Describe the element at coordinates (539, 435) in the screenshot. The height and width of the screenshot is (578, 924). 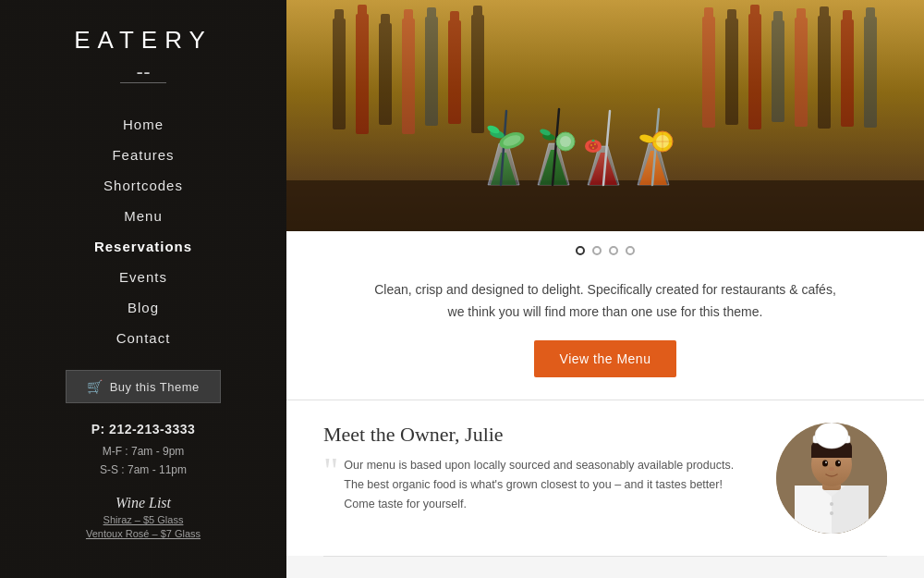
I see `owner-title: Meet the Owner, Julie` at that location.